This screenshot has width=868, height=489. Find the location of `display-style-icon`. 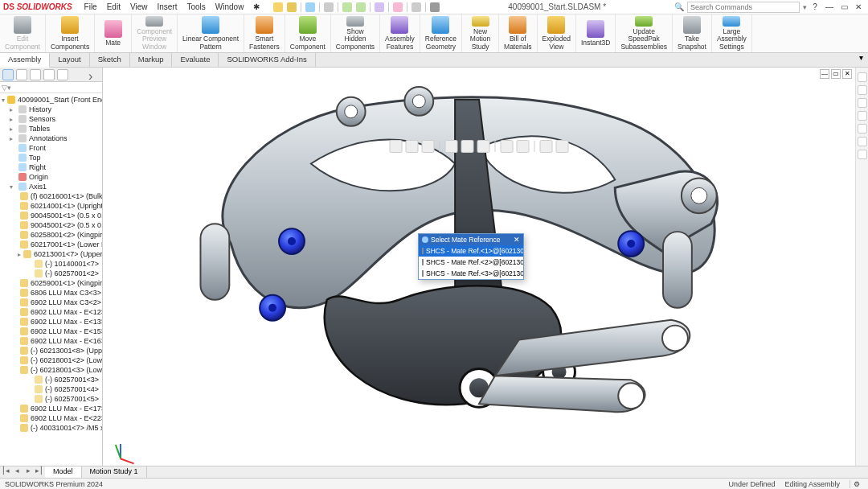

display-style-icon is located at coordinates (468, 146).